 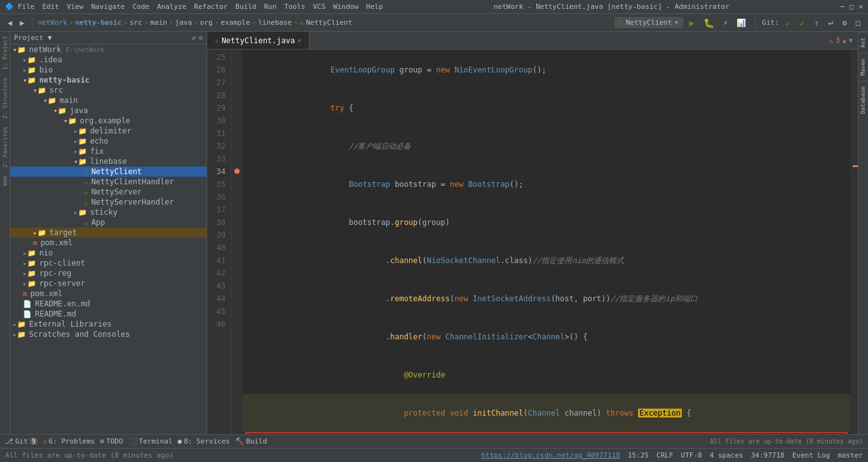 I want to click on sync-icon: ⇄, so click(x=194, y=38).